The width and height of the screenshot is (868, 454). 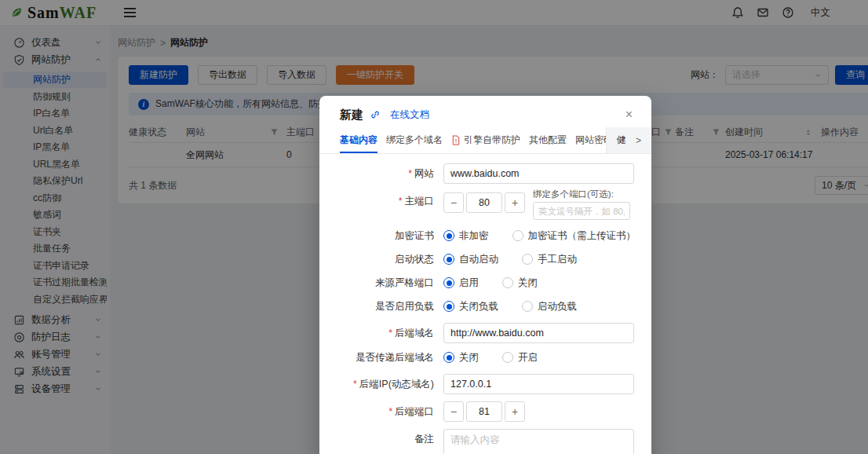 I want to click on field-label: 备注, so click(x=385, y=439).